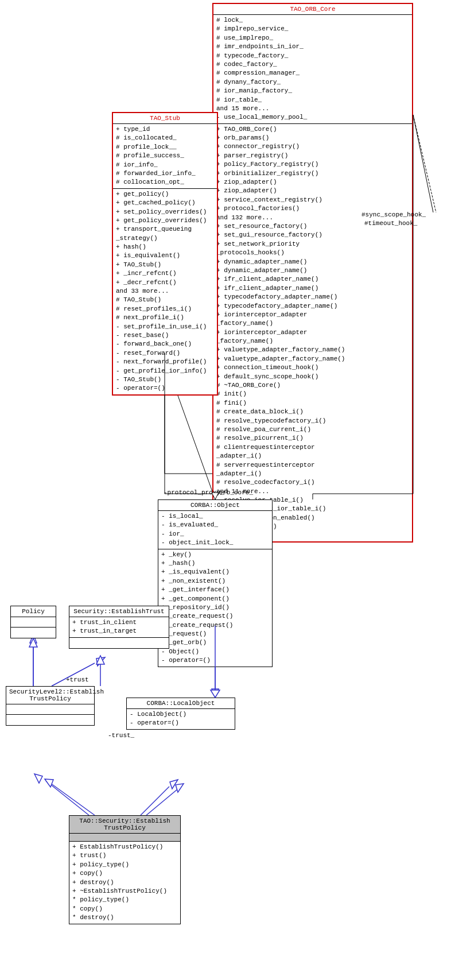  I want to click on security-establish-trust-methods, so click(119, 643).